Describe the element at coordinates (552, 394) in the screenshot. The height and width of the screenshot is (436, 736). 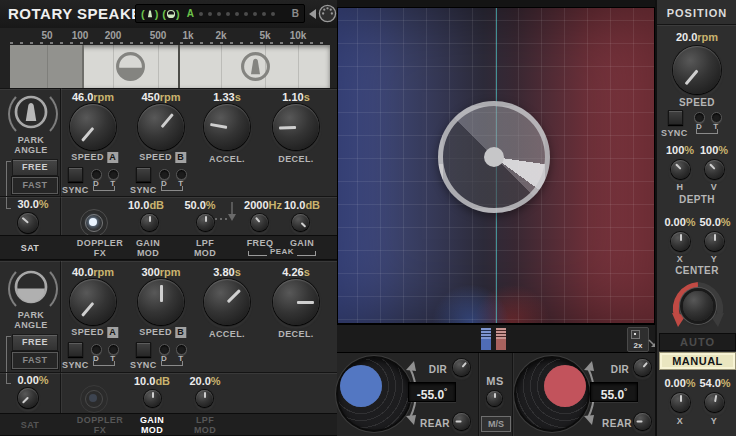
I see `right-rotor-display` at that location.